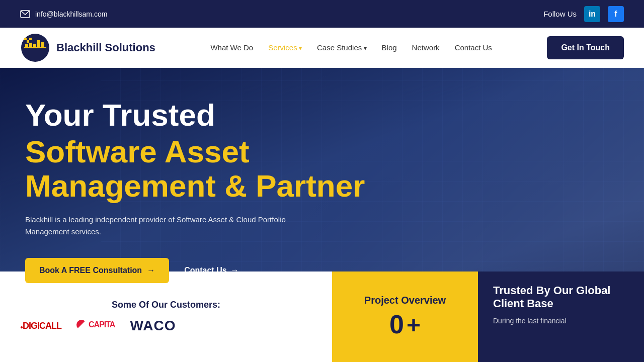 The width and height of the screenshot is (644, 362). What do you see at coordinates (285, 48) in the screenshot?
I see `nav-item-services: Services` at bounding box center [285, 48].